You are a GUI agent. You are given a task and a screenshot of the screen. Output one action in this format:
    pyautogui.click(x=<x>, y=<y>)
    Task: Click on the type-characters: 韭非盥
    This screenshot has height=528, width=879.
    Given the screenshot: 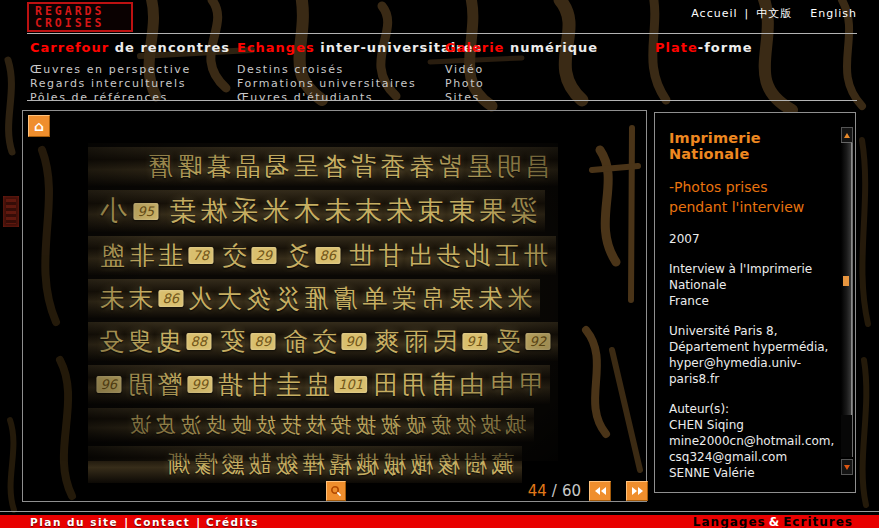 What is the action you would take?
    pyautogui.click(x=140, y=256)
    